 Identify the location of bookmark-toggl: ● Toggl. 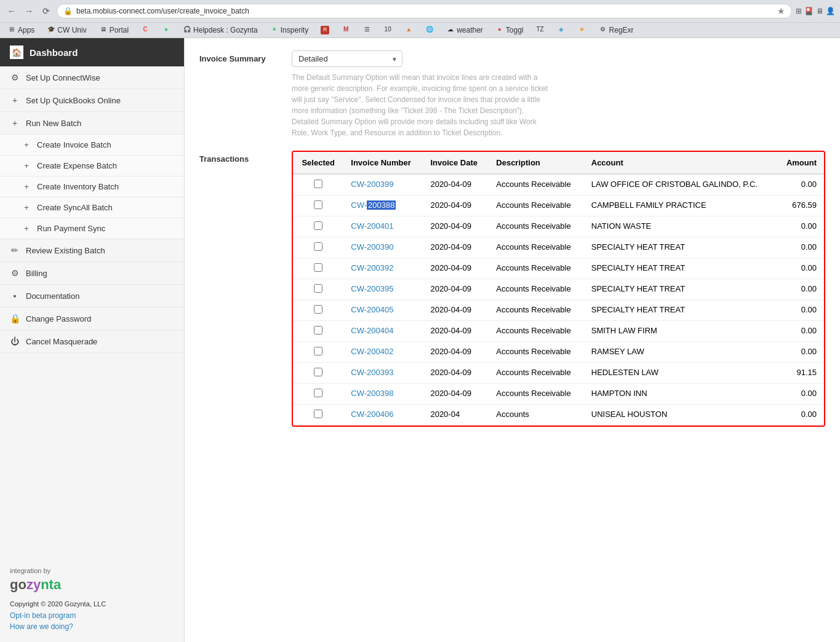
(510, 30).